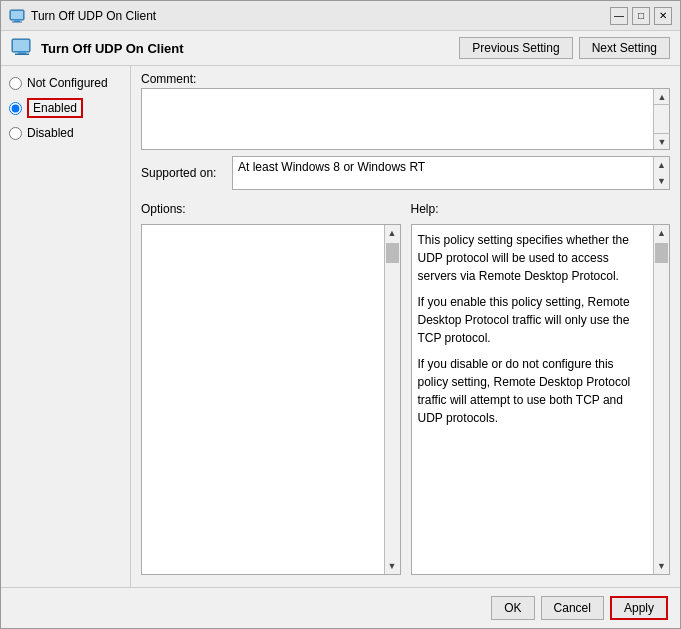 This screenshot has height=629, width=681. What do you see at coordinates (662, 141) in the screenshot?
I see `comment-scroll-down: ▼` at bounding box center [662, 141].